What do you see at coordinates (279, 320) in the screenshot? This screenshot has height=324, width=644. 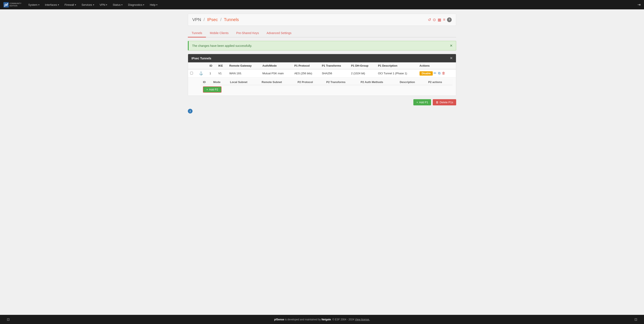 I see `footer-brand: pfSense` at bounding box center [279, 320].